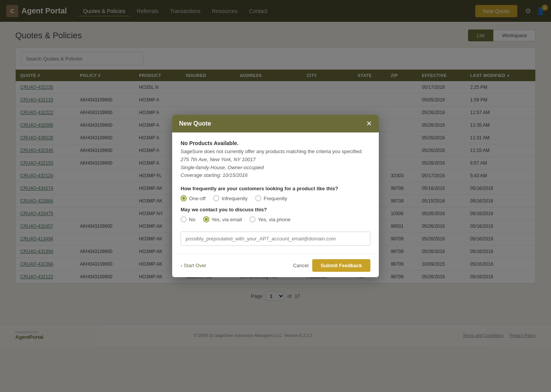  What do you see at coordinates (341, 266) in the screenshot?
I see `submit-feedback-button: Submit Feedback` at bounding box center [341, 266].